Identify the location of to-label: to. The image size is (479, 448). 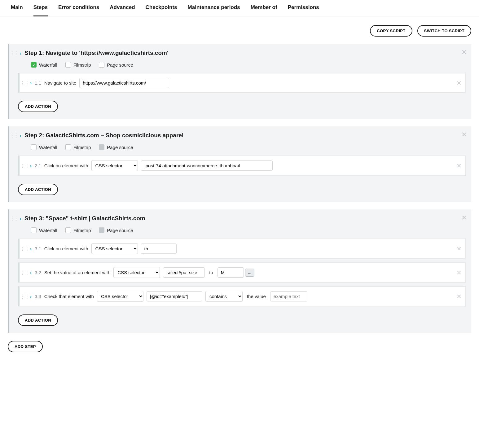
(211, 273).